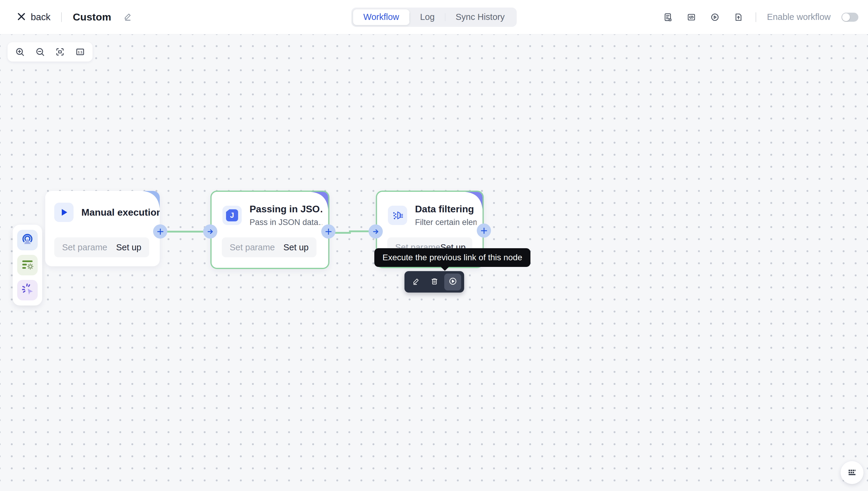  What do you see at coordinates (64, 212) in the screenshot?
I see `play-icon` at bounding box center [64, 212].